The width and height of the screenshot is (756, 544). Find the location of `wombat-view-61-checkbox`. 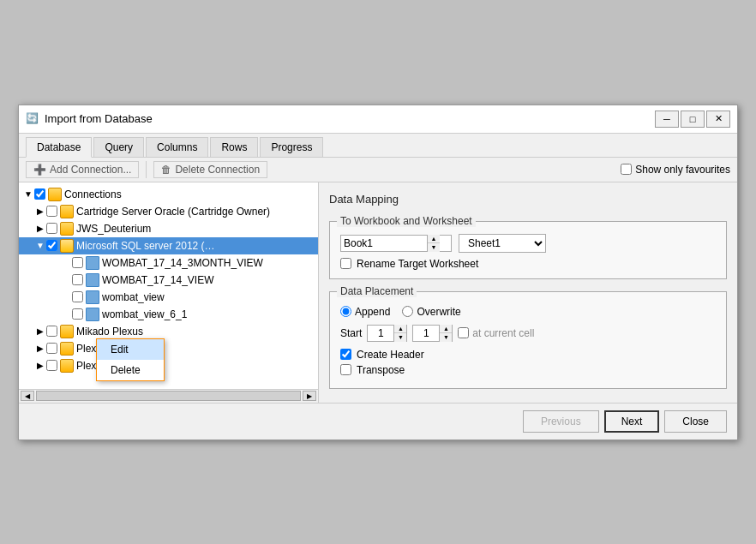

wombat-view-61-checkbox is located at coordinates (77, 314).